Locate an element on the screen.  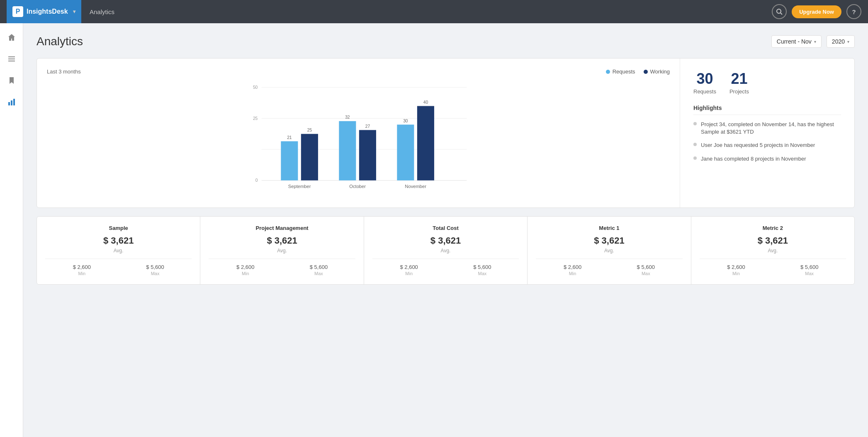
legend-requests-label: Requests is located at coordinates (624, 71).